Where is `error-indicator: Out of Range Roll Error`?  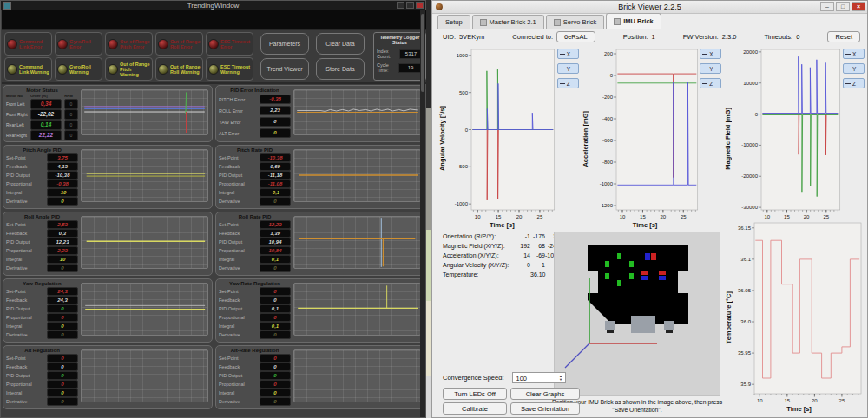
error-indicator: Out of Range Roll Error is located at coordinates (179, 43).